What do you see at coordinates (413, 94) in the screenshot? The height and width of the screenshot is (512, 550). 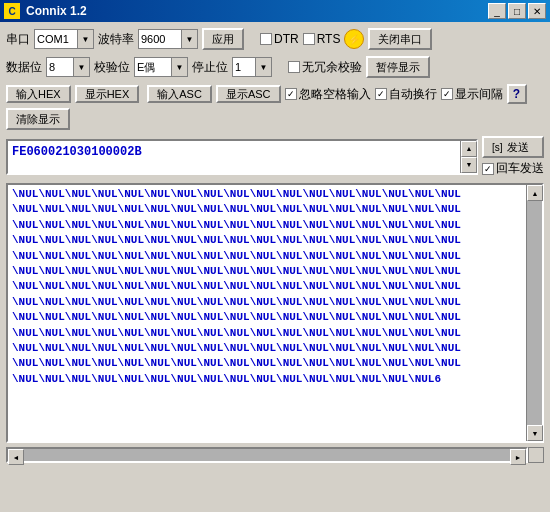 I see `auto-newline-label: 自动换行` at bounding box center [413, 94].